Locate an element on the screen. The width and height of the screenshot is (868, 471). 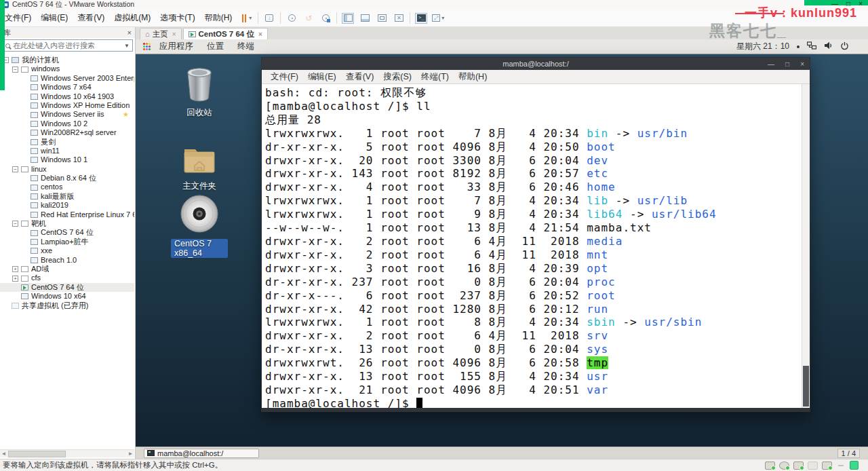
vm-tree-item-24: +cfs is located at coordinates (67, 278).